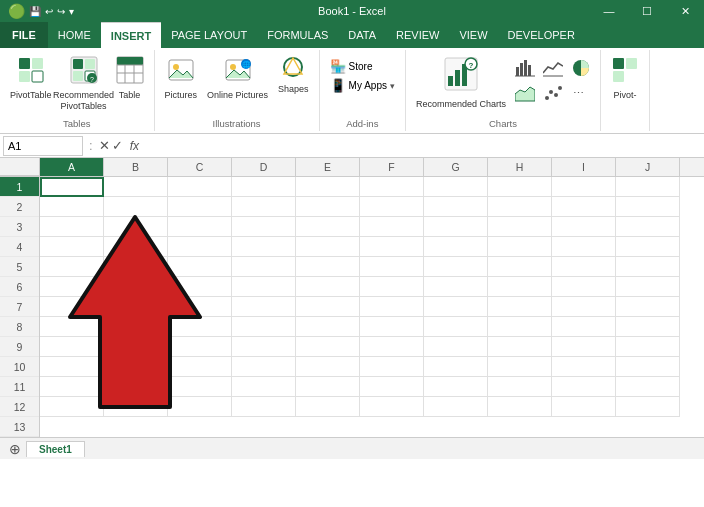  Describe the element at coordinates (20, 327) in the screenshot. I see `row-header-8: 8` at that location.